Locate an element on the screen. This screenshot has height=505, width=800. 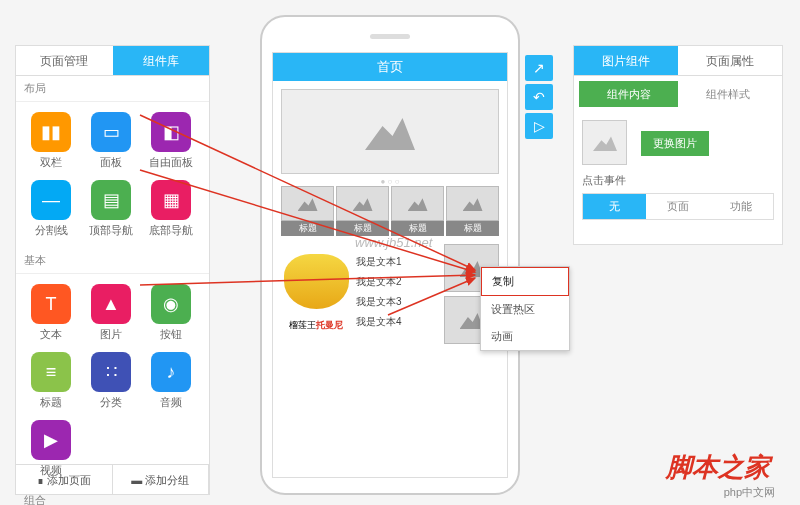
right-body: 更换图片 点击事件 无 页面 功能 is located at coordinates (678, 170).